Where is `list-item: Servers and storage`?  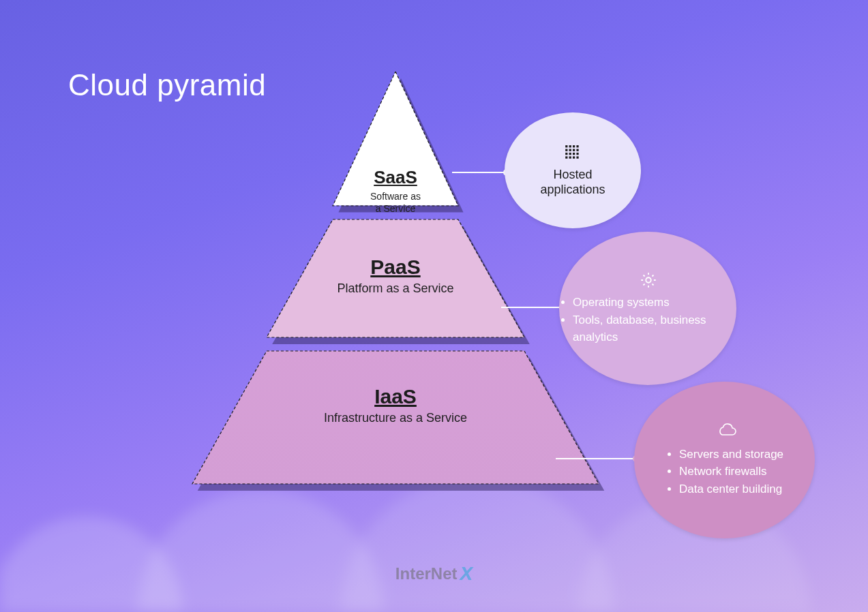
list-item: Servers and storage is located at coordinates (731, 455).